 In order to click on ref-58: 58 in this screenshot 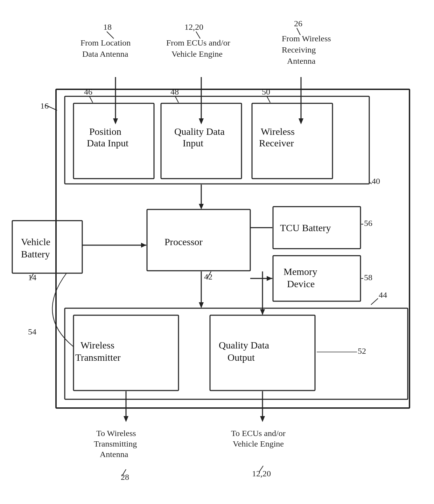, I will do `click(368, 277)`.